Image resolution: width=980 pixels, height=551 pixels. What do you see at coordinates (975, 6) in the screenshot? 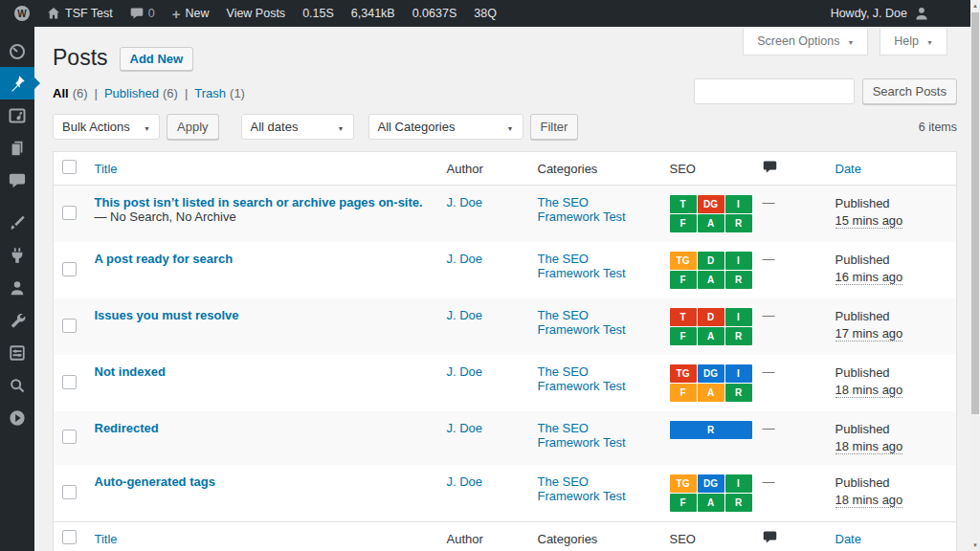
I see `scroll-up-arrow-icon: ▲` at bounding box center [975, 6].